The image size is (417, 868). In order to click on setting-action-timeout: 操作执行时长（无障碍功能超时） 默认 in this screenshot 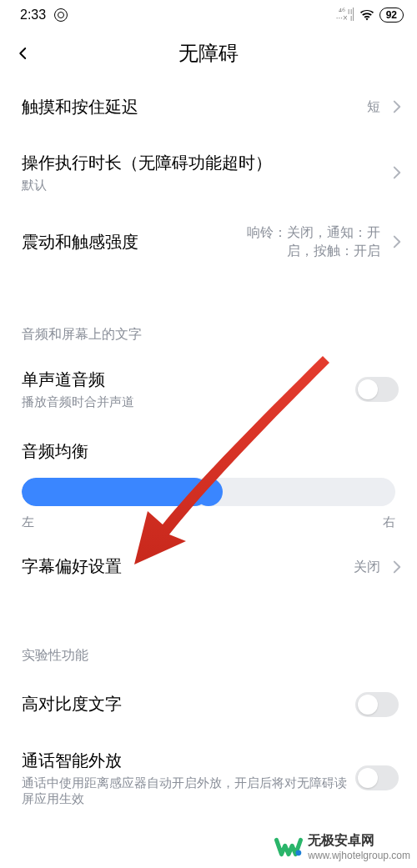, I will do `click(208, 173)`.